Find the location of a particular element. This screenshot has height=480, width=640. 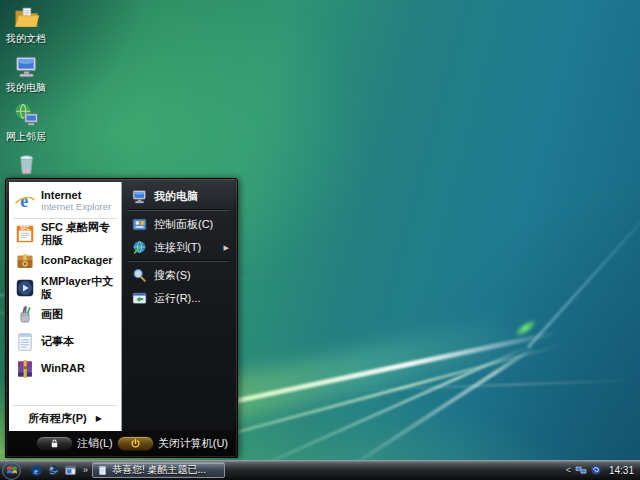

run-icon is located at coordinates (140, 298).